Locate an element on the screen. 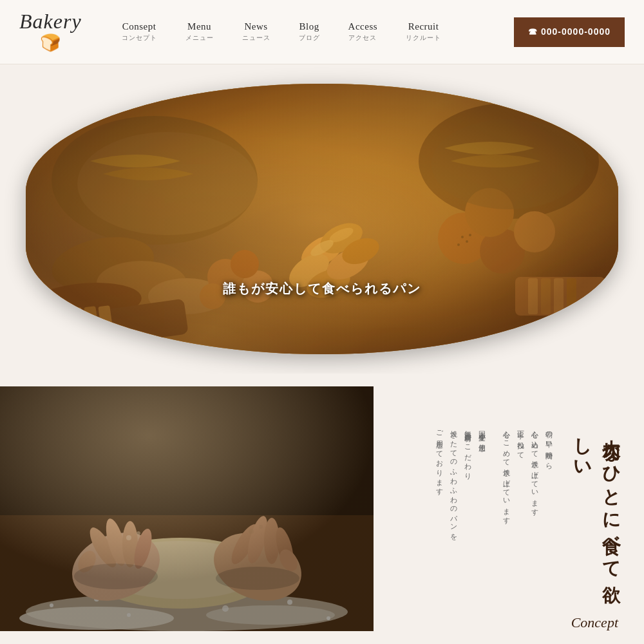  concept-text-area: 大切なひとに食べて欲しい 朝の早い時間から 心を込めて焼き上げています 丁寧に投… is located at coordinates (512, 509).